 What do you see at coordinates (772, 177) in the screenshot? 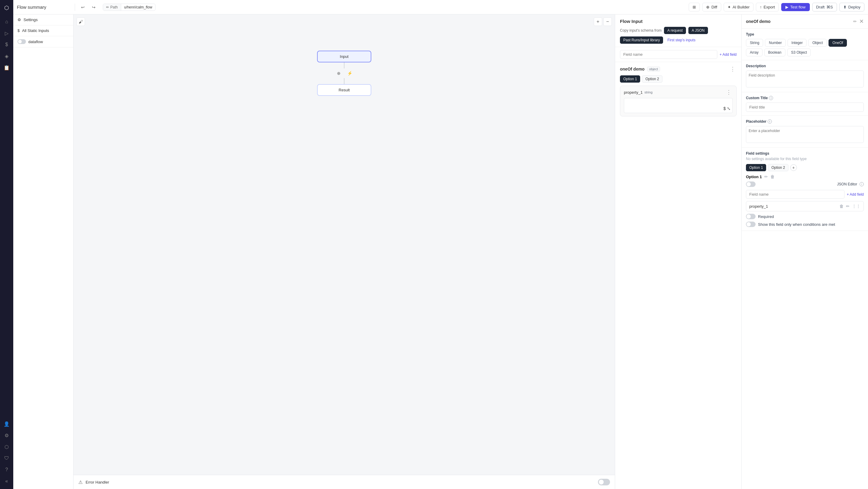
I see `option-1-delete-button: 🗑` at bounding box center [772, 177].